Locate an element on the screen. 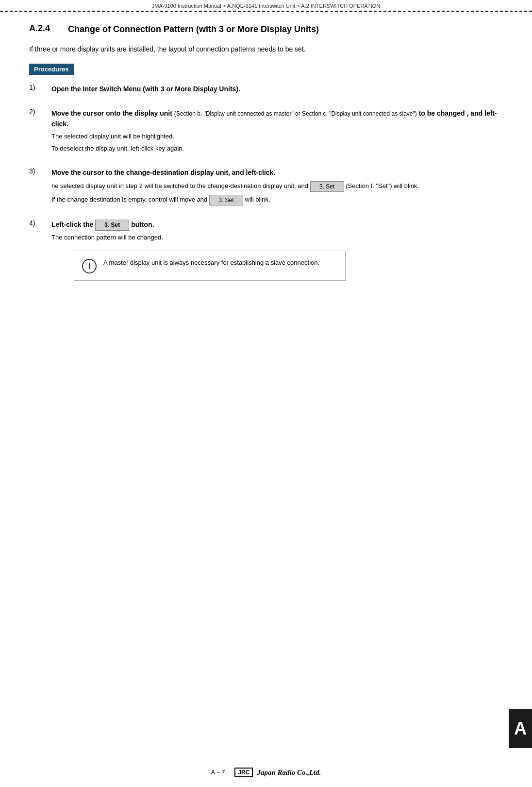 This screenshot has height=787, width=532. step-2-content: Move the cursor onto the display unit (S… is located at coordinates (277, 131).